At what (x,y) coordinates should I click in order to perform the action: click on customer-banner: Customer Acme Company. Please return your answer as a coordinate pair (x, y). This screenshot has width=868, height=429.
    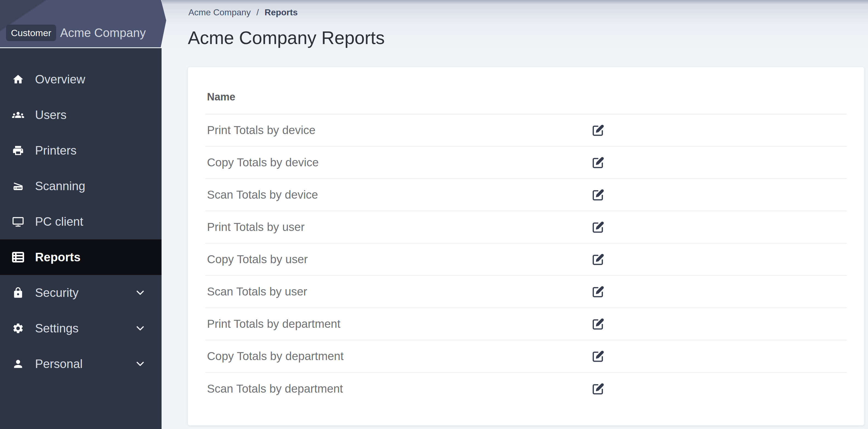
    Looking at the image, I should click on (83, 24).